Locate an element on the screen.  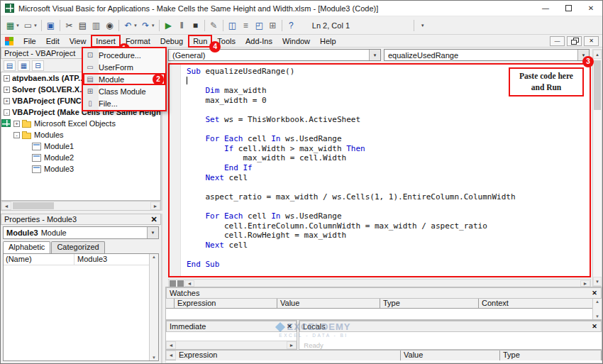
menu-edit: Edit is located at coordinates (52, 41).